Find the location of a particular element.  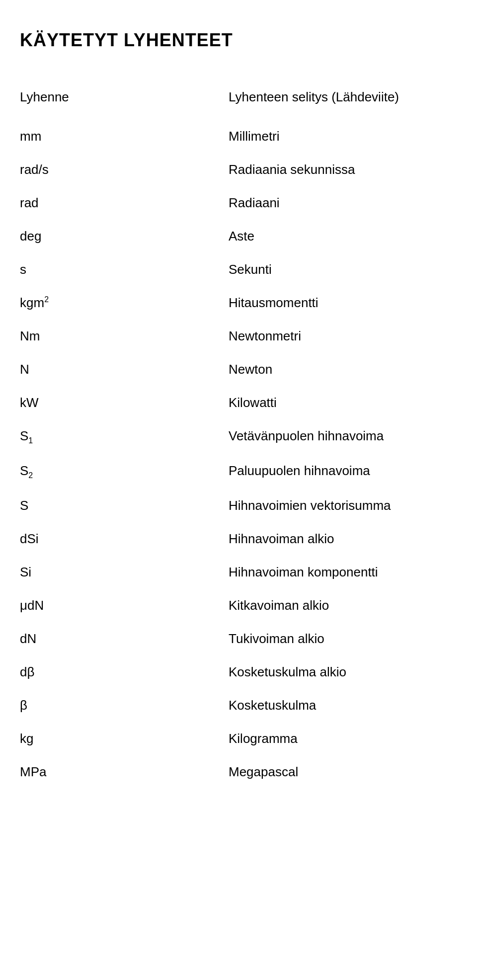

abbr-cell: deg is located at coordinates (124, 237).